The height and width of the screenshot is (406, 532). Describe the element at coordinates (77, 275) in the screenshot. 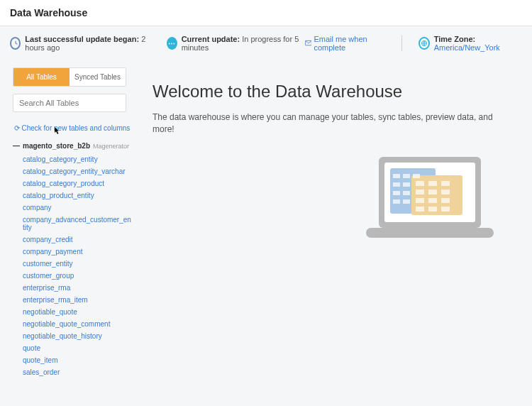

I see `list-item: customer_group` at that location.